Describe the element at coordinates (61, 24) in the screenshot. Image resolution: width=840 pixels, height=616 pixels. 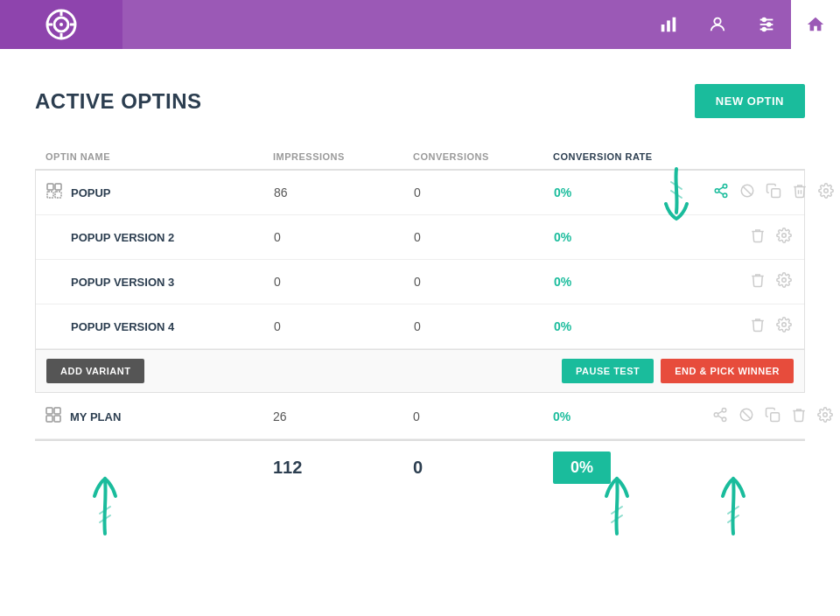
I see `logo` at that location.